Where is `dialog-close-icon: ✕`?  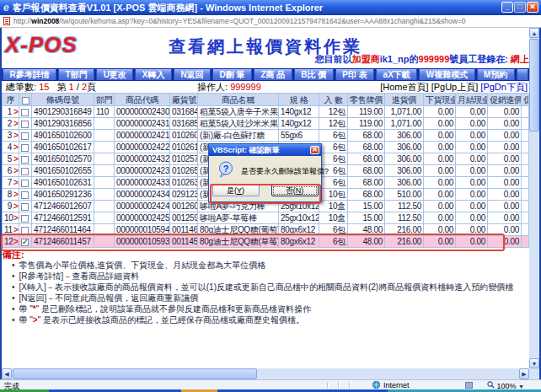 dialog-close-icon: ✕ is located at coordinates (315, 150).